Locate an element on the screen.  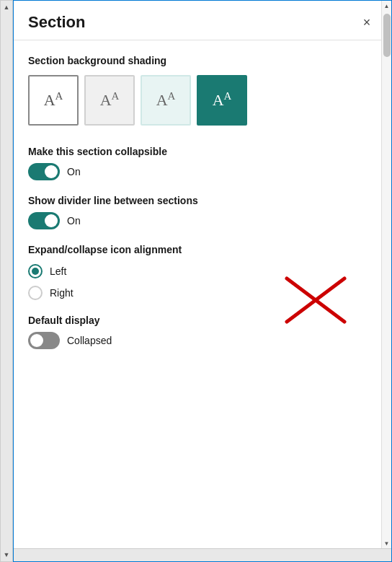
icon-alignment-section: Expand/collapse icon alignment Left Righ… is located at coordinates (202, 276).